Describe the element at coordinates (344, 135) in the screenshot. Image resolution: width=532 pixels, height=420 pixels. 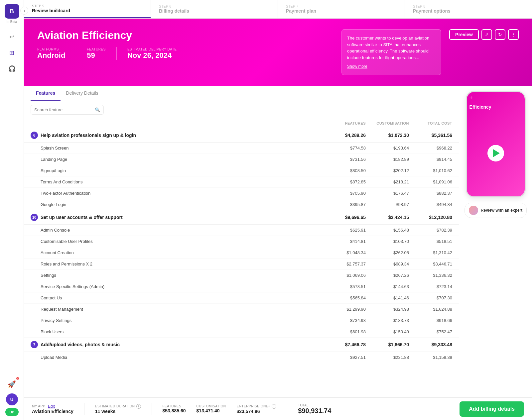
I see `group-1-features-cost: $4,289.26` at that location.